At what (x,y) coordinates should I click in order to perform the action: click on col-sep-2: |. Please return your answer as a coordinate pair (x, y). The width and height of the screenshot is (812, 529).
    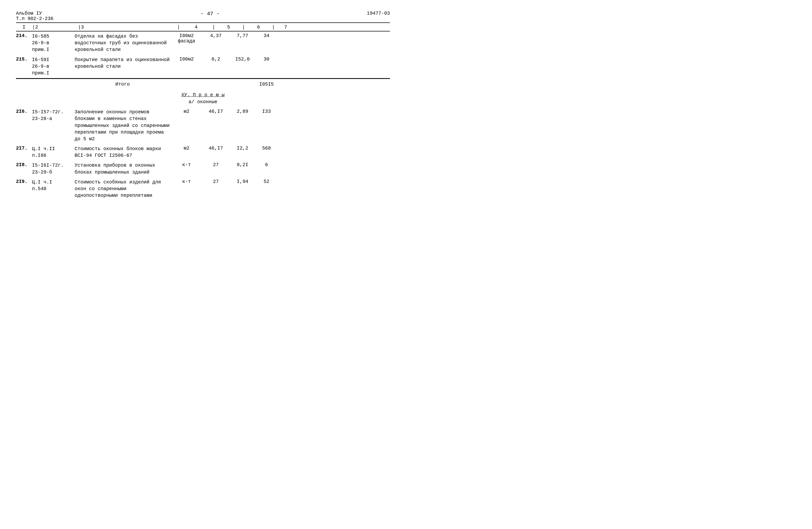
    Looking at the image, I should click on (79, 27).